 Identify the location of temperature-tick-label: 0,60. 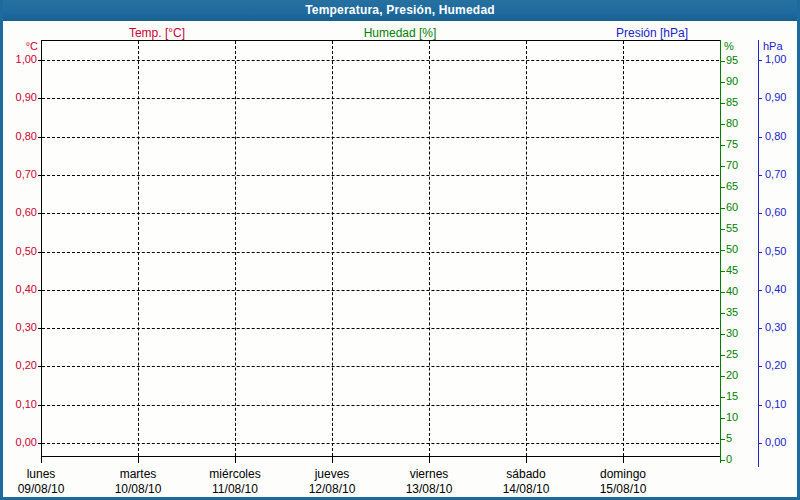
(18, 212).